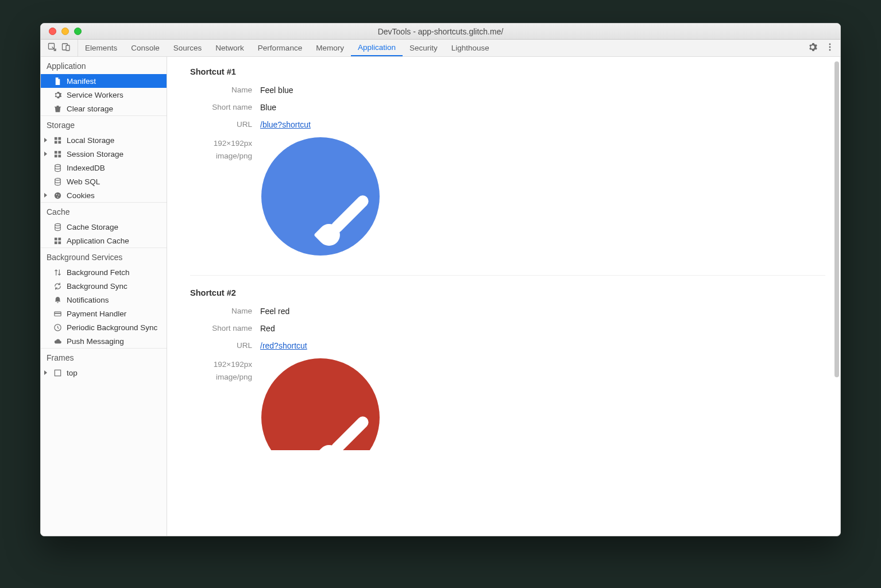  I want to click on sidebar-item-cache-storage: Cache Storage, so click(103, 227).